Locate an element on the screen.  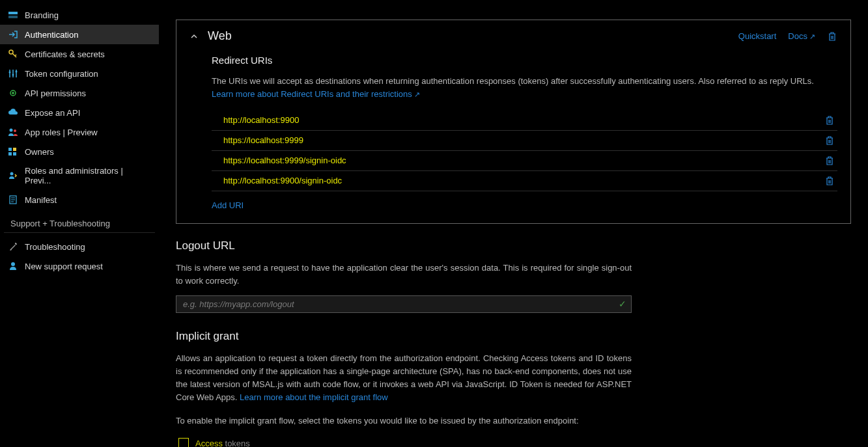
collapse-toggle is located at coordinates (194, 36).